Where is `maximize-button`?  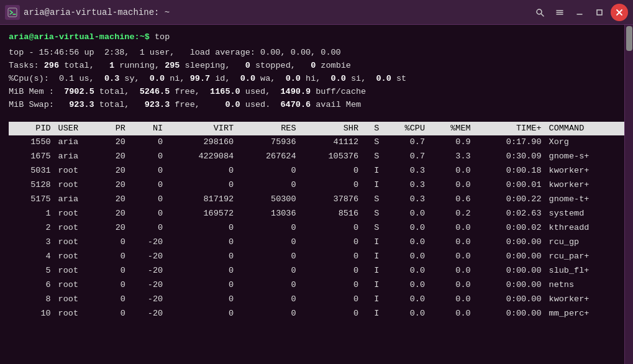
maximize-button is located at coordinates (599, 12).